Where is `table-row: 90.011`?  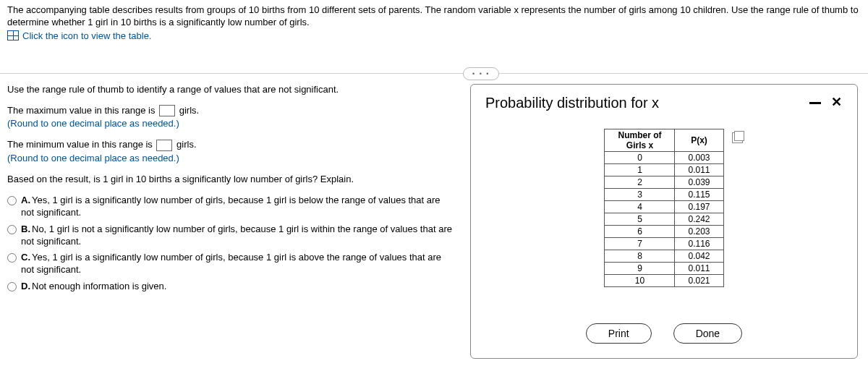 table-row: 90.011 is located at coordinates (664, 268).